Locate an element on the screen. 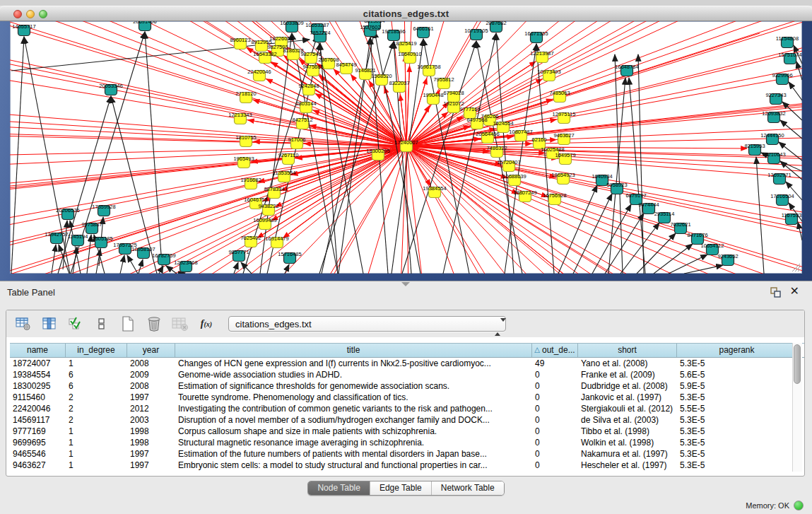 This screenshot has width=812, height=514. graph-node-label: 1145194 is located at coordinates (78, 236).